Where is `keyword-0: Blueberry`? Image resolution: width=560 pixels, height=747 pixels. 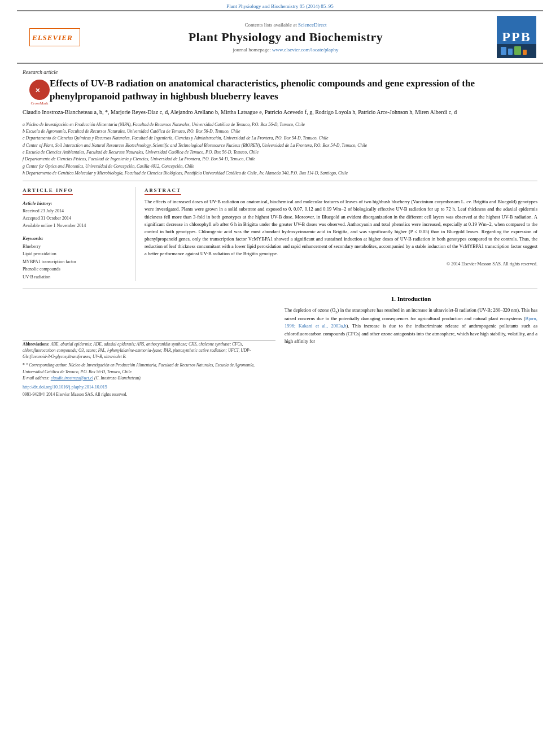 keyword-0: Blueberry is located at coordinates (76, 247).